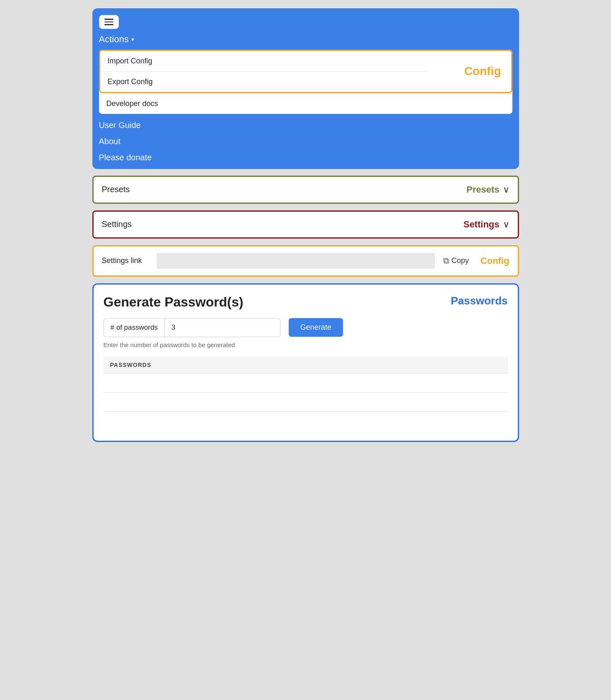 This screenshot has width=611, height=700. What do you see at coordinates (114, 39) in the screenshot?
I see `actions-text: Actions` at bounding box center [114, 39].